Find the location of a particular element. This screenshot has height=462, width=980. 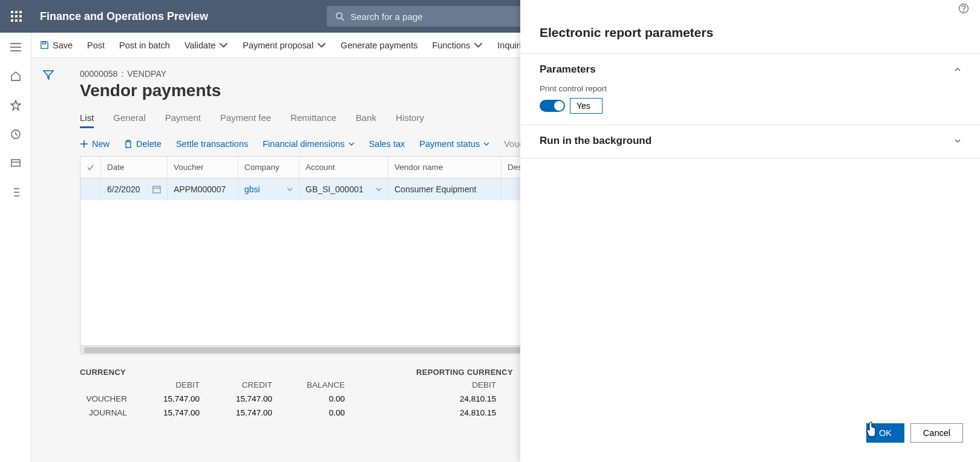

col-company: Company is located at coordinates (269, 167).